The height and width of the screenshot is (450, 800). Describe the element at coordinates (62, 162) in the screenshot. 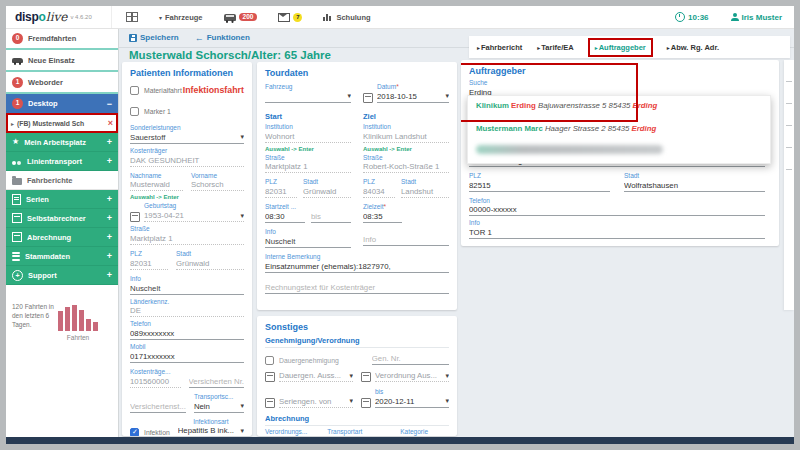

I see `sidebar-item-linientransport: Linientransport+` at that location.